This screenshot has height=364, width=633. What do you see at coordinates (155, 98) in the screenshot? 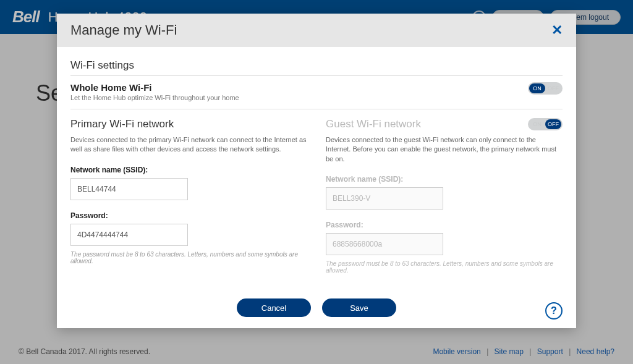
I see `whole-home-subtitle: Let the Home Hub optimize Wi-Fi througho…` at bounding box center [155, 98].